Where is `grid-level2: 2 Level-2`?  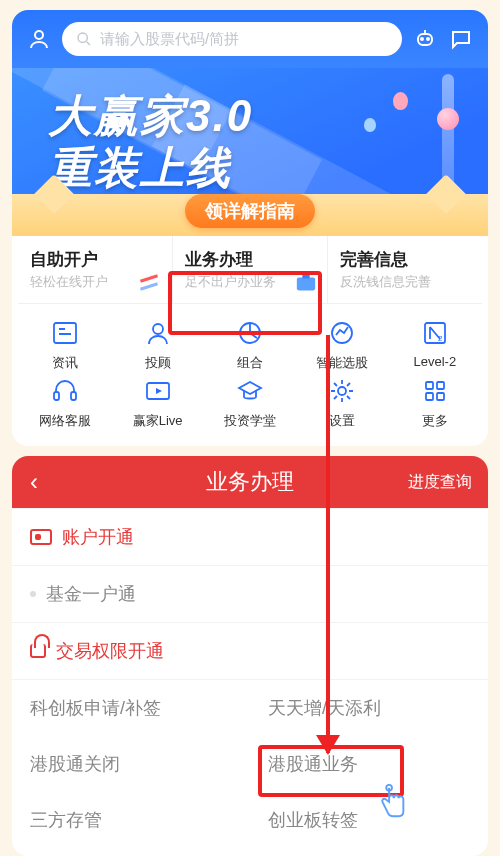 grid-level2: 2 Level-2 is located at coordinates (435, 345).